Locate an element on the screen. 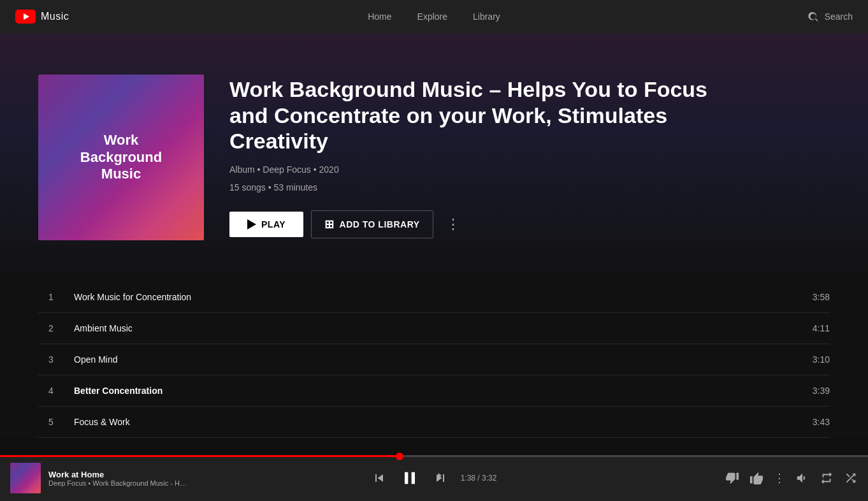 This screenshot has width=868, height=501. nav-library: Library is located at coordinates (487, 17).